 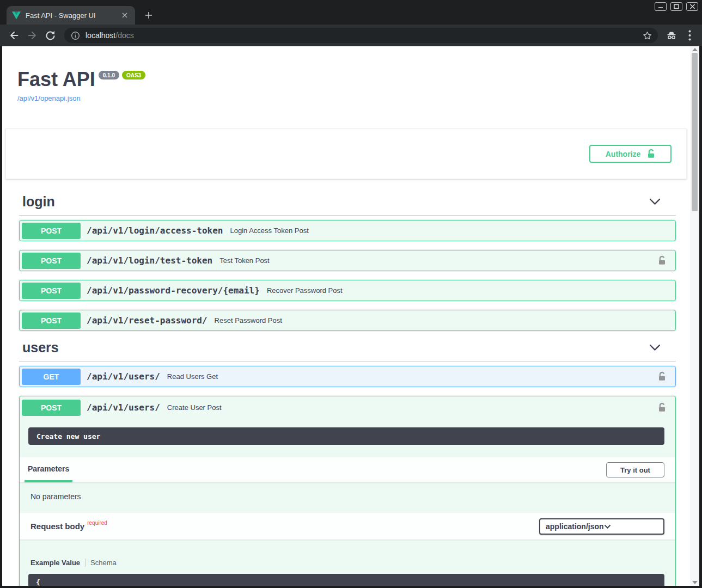 I want to click on media-type-value: application/json, so click(x=575, y=526).